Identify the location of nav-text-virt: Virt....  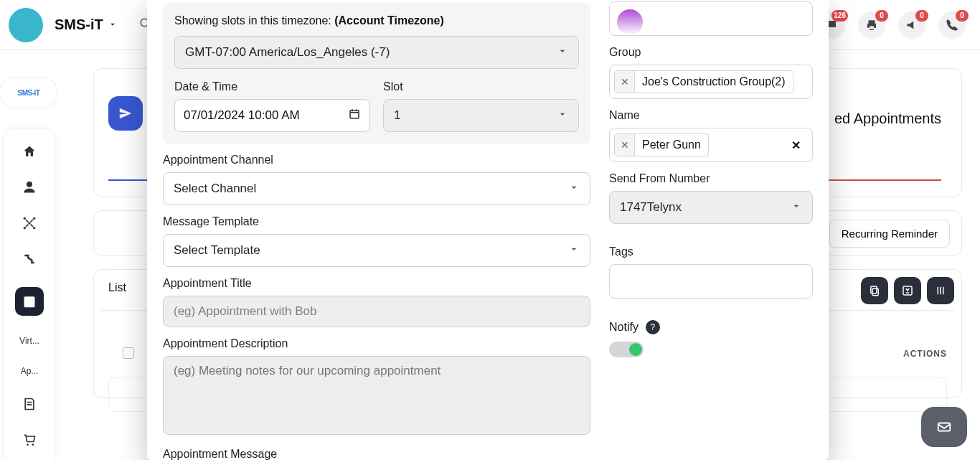
(29, 341).